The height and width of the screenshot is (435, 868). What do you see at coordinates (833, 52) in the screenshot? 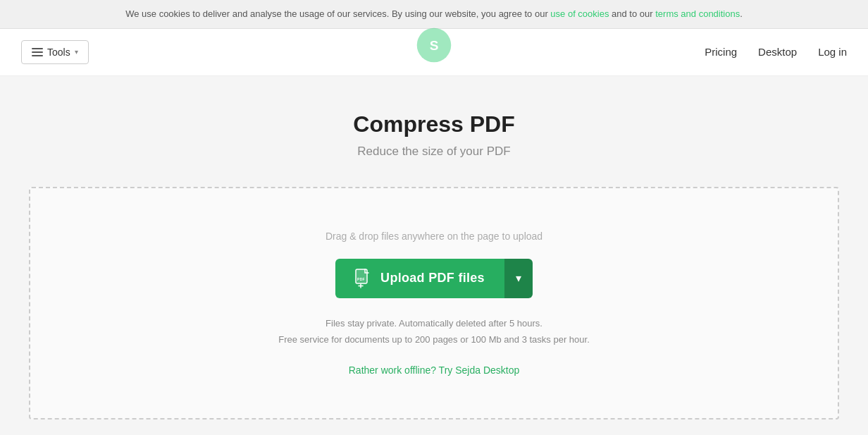
I see `login-link: Log in` at bounding box center [833, 52].